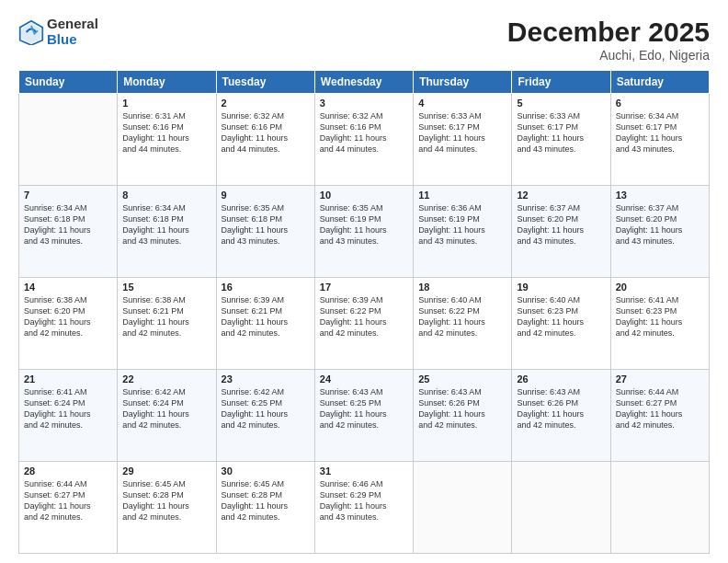 The image size is (728, 563). Describe the element at coordinates (166, 408) in the screenshot. I see `cell-info: Sunrise: 6:42 AM Sunset: 6:24 PM Dayligh…` at that location.